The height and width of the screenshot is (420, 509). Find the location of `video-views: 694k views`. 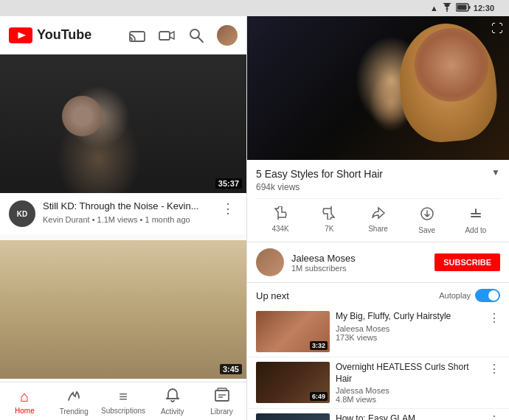

video-views: 694k views is located at coordinates (378, 187).